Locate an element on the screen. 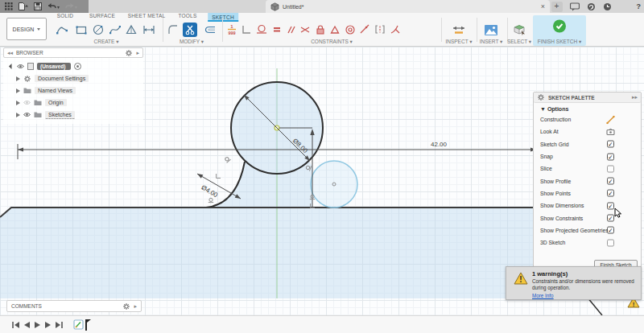 The height and width of the screenshot is (333, 644). inspect-section-label: INSPECT ▾ is located at coordinates (459, 42).